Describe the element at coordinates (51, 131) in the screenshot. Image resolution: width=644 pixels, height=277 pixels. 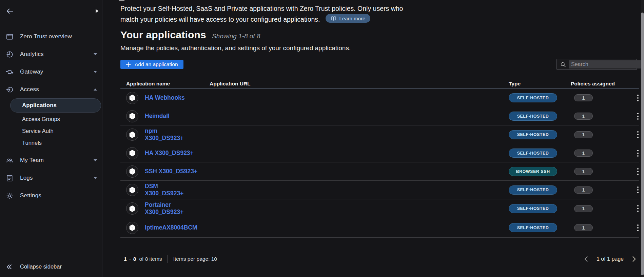
I see `sidebar-item-service-auth: Service Auth` at that location.